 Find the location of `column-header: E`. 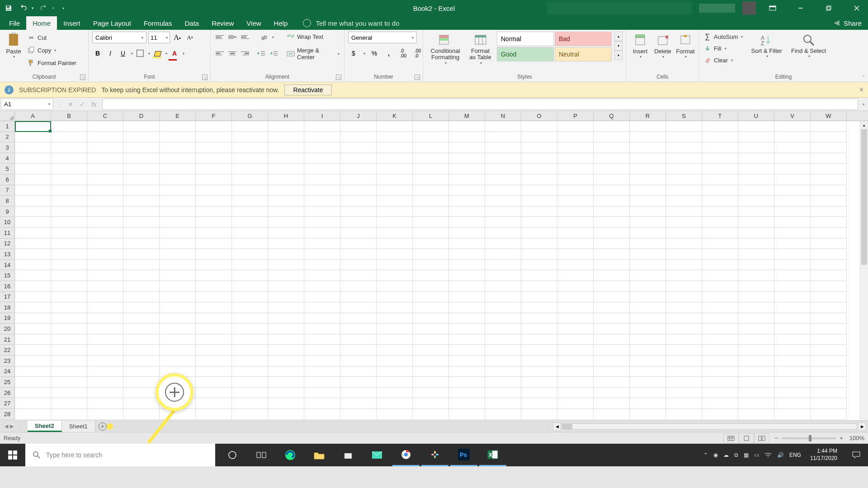

column-header: E is located at coordinates (178, 116).